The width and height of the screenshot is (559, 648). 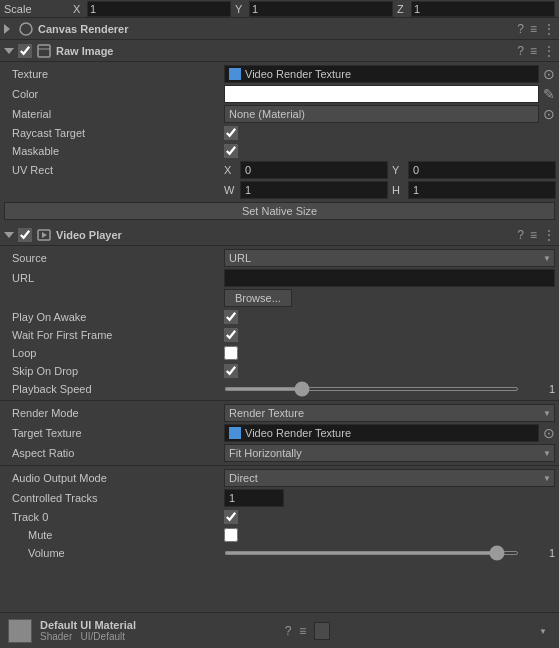 I want to click on video-player-arrow, so click(x=9, y=235).